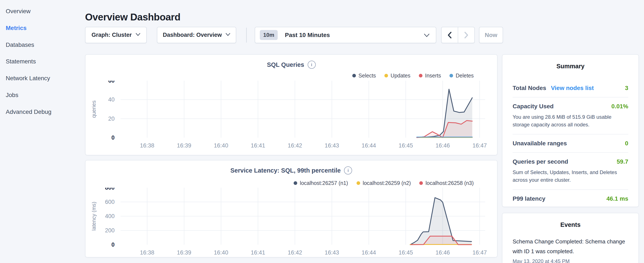  What do you see at coordinates (133, 17) in the screenshot?
I see `page-title: Overview Dashboard` at bounding box center [133, 17].